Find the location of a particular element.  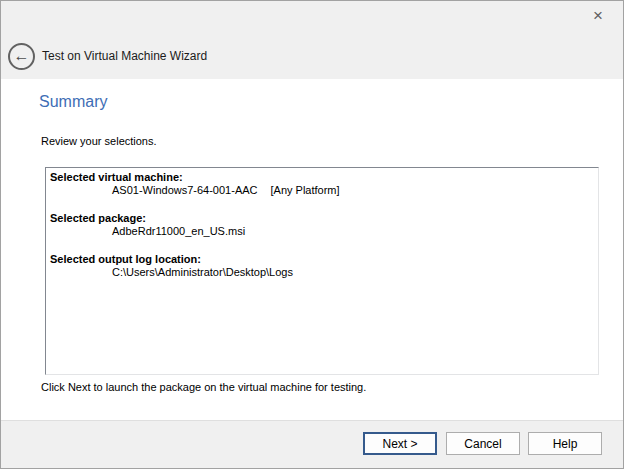

package-name: AdbeRdr11000_en_US.msi is located at coordinates (322, 232).